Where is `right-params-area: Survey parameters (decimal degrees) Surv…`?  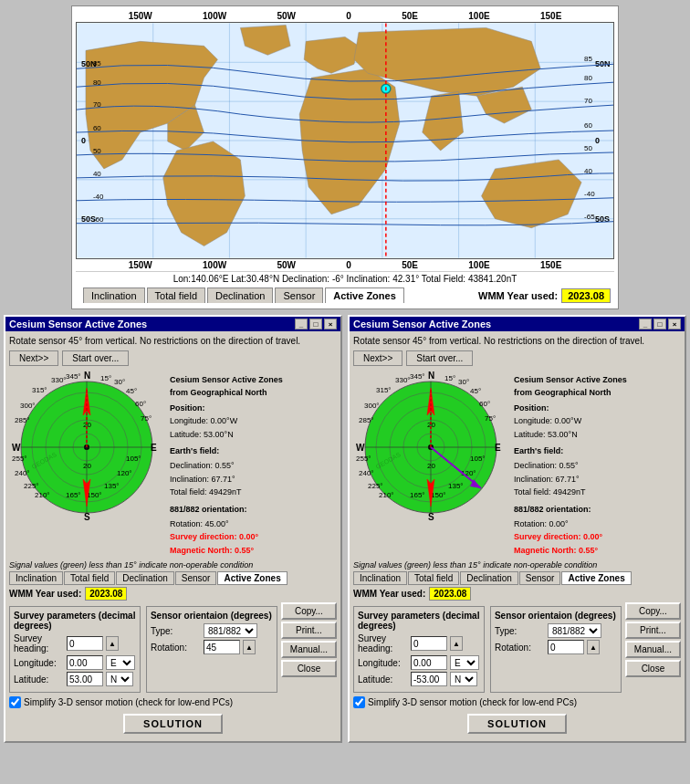
right-params-area: Survey parameters (decimal degrees) Surv… is located at coordinates (517, 656).